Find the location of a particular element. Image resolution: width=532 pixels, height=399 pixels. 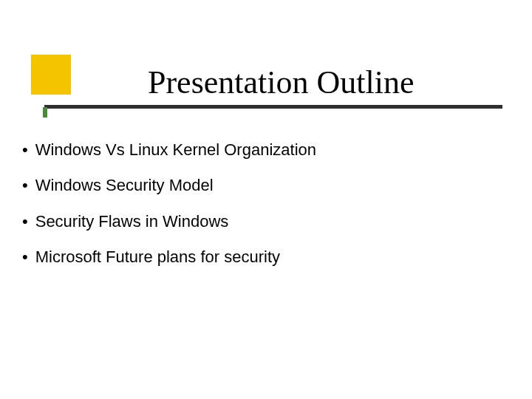

title-underline is located at coordinates (273, 106).